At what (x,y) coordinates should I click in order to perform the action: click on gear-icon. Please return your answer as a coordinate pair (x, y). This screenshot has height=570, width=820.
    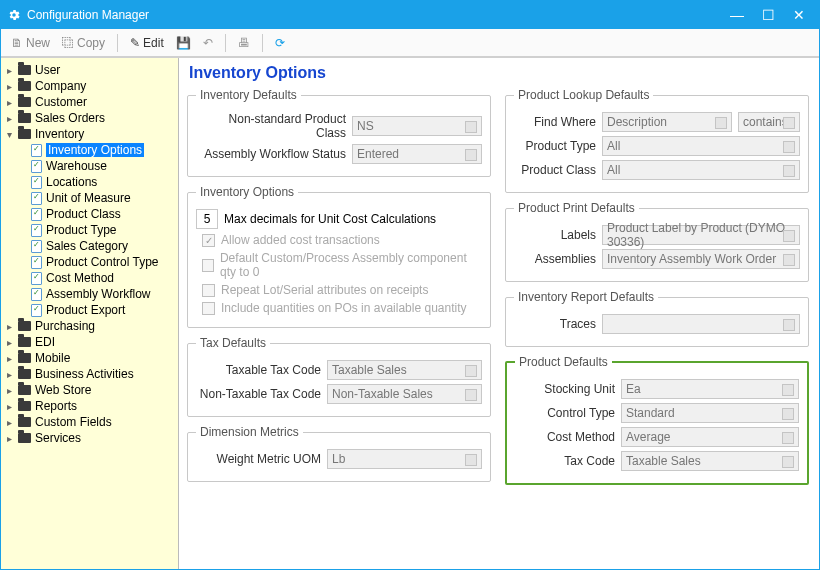
    Looking at the image, I should click on (14, 15).